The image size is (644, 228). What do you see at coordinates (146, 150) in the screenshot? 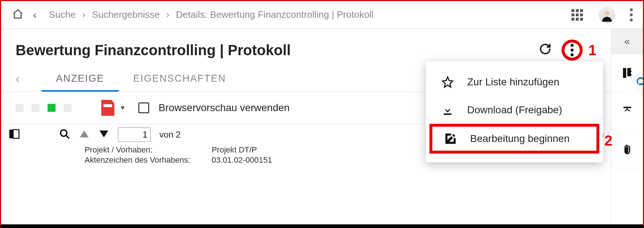
I see `meta-key: Projekt / Vorhaben:` at bounding box center [146, 150].